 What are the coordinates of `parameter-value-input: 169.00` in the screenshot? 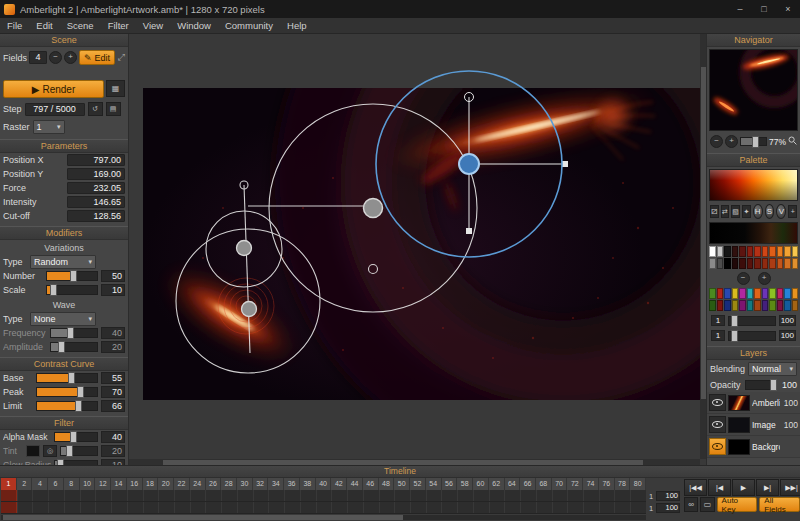 It's located at (96, 174).